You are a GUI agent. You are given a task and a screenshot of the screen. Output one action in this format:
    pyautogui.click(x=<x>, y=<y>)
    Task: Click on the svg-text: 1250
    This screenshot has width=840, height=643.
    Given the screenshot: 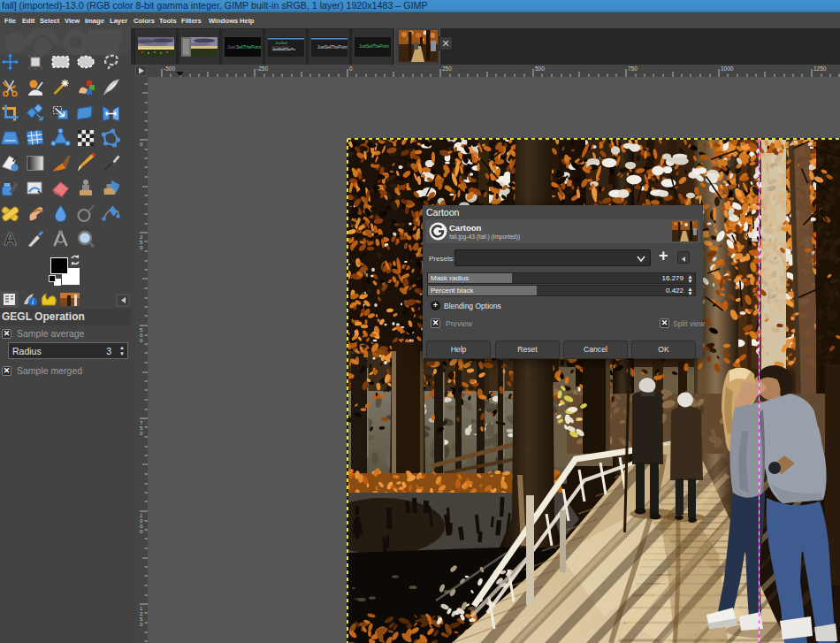 What is the action you would take?
    pyautogui.click(x=821, y=69)
    